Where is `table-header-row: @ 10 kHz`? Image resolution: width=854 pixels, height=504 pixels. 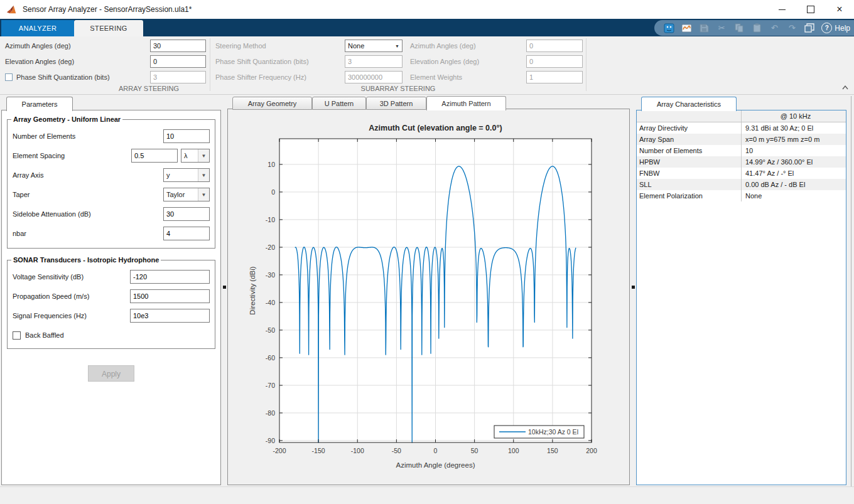 table-header-row: @ 10 kHz is located at coordinates (741, 117).